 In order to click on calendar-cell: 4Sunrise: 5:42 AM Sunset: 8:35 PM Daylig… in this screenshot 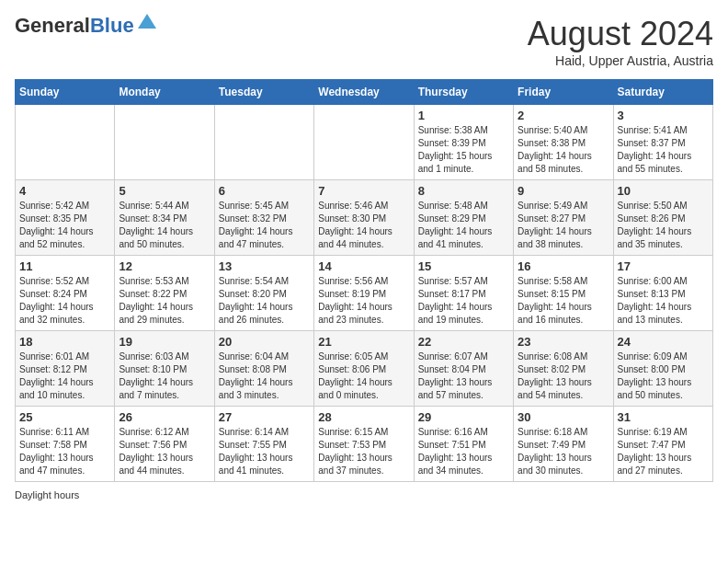, I will do `click(65, 218)`.